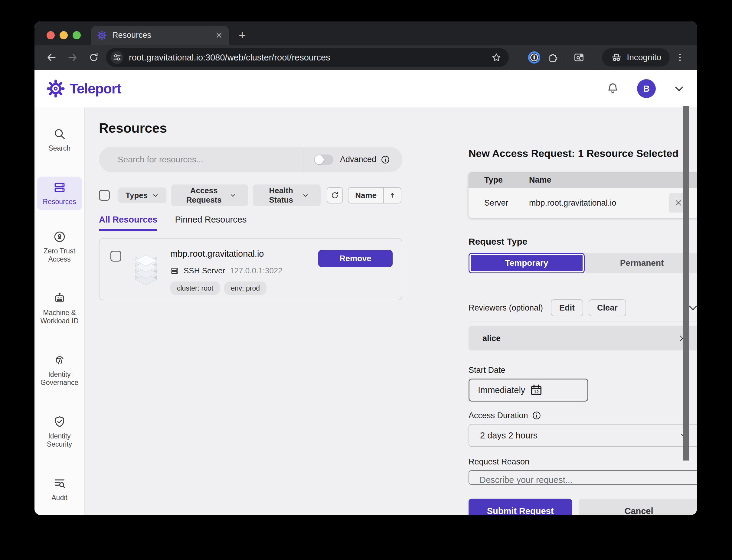  I want to click on sidebar-item-label: Identity Security, so click(60, 440).